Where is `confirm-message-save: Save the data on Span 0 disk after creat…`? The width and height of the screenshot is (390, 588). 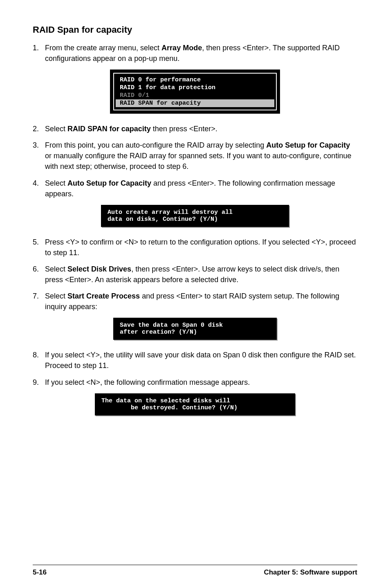
confirm-message-save: Save the data on Span 0 disk after creat… is located at coordinates (195, 329).